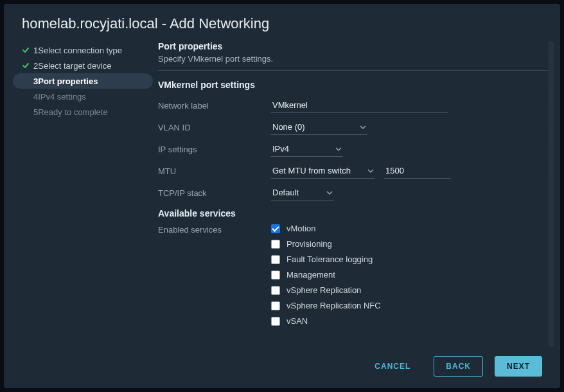  I want to click on service-item: vSphere Replication, so click(316, 290).